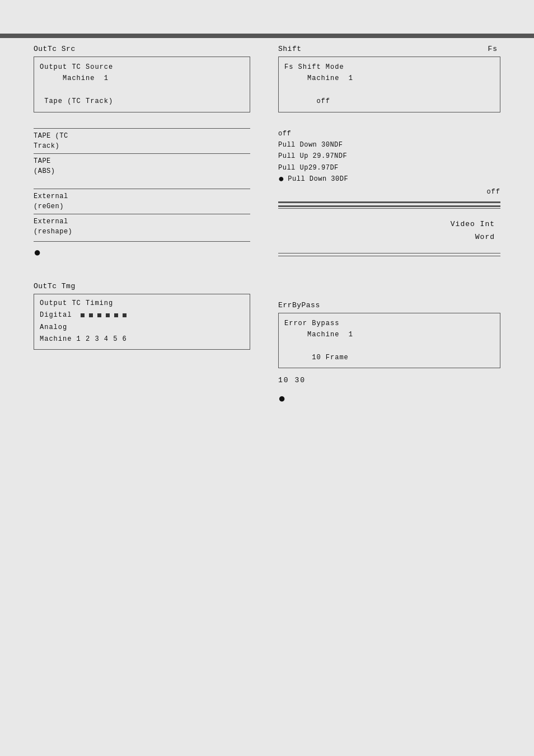  Describe the element at coordinates (390, 381) in the screenshot. I see `numbers-row: 10 30` at that location.